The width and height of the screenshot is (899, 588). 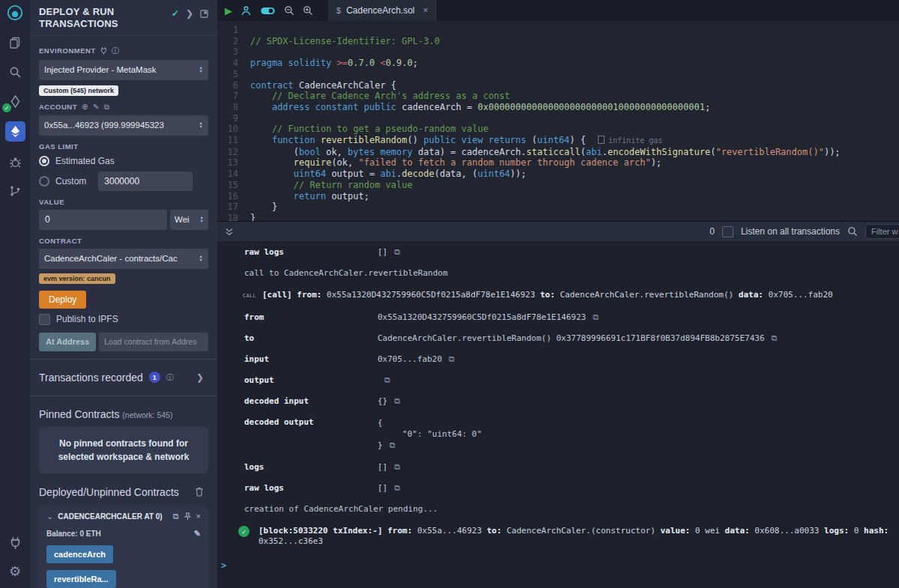 What do you see at coordinates (15, 13) in the screenshot?
I see `remix-logo` at bounding box center [15, 13].